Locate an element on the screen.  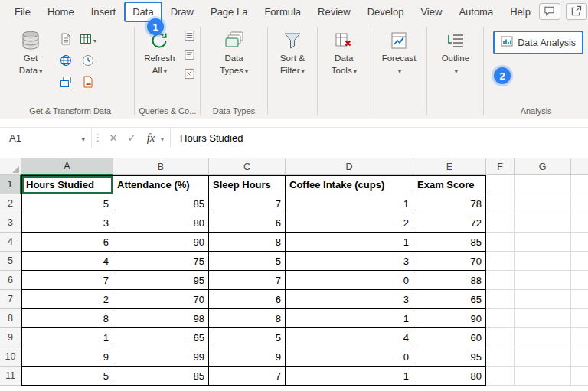
cell-F4 is located at coordinates (501, 242).